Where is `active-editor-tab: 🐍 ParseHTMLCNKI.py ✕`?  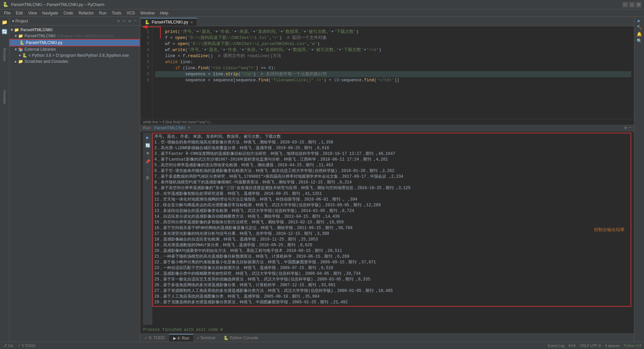 active-editor-tab: 🐍 ParseHTMLCNKI.py ✕ is located at coordinates (169, 22).